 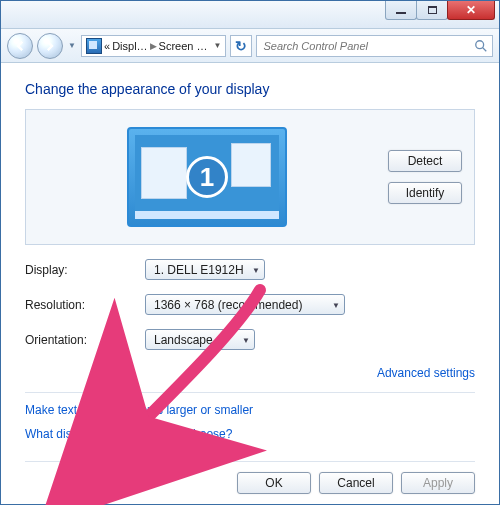 I want to click on advanced-row: Advanced settings, so click(x=250, y=373).